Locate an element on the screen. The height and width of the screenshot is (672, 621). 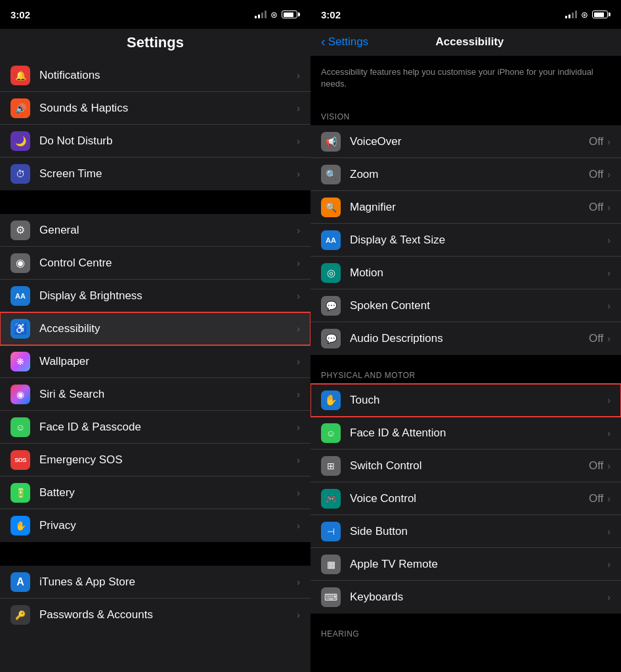
audiodesc-icon: 💬 is located at coordinates (331, 339).